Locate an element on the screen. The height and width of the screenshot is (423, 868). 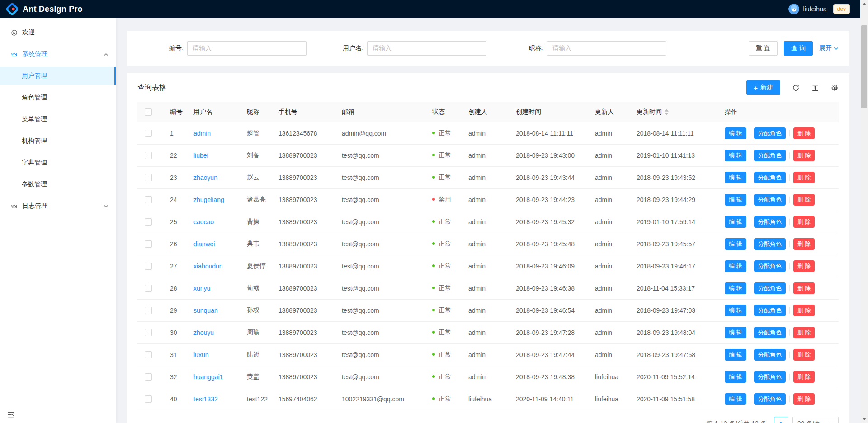
scrollbar-down-arrow is located at coordinates (864, 419).